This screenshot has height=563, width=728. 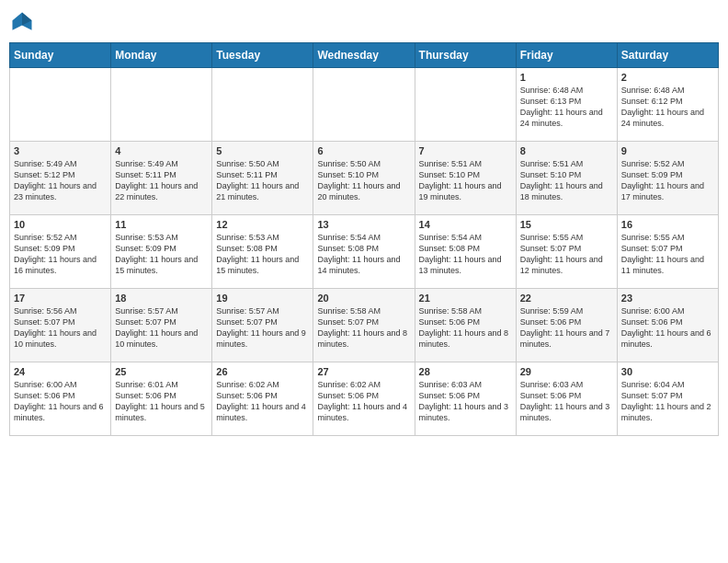 What do you see at coordinates (465, 326) in the screenshot?
I see `calendar-cell: 21Sunrise: 5:58 AM Sunset: 5:06 PM Dayli…` at bounding box center [465, 326].